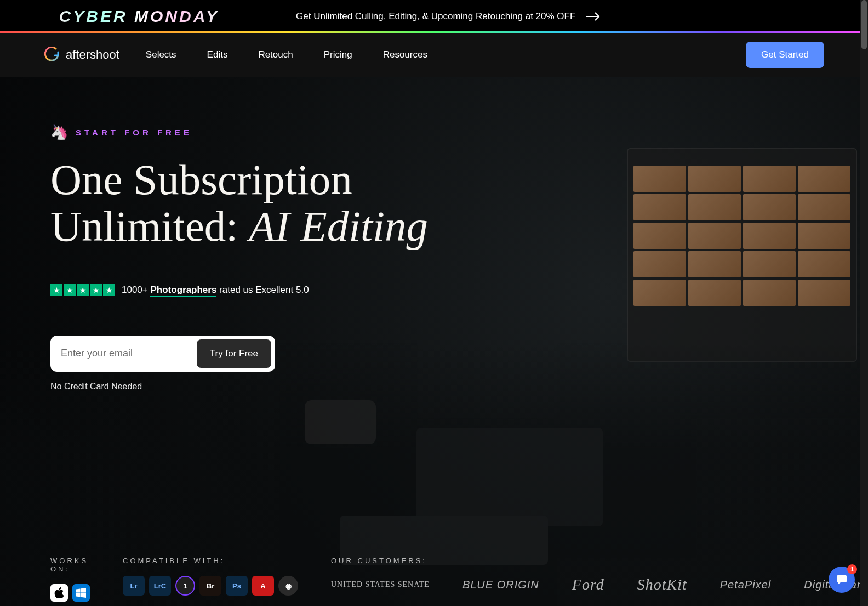  I want to click on chat-badge: 1, so click(852, 569).